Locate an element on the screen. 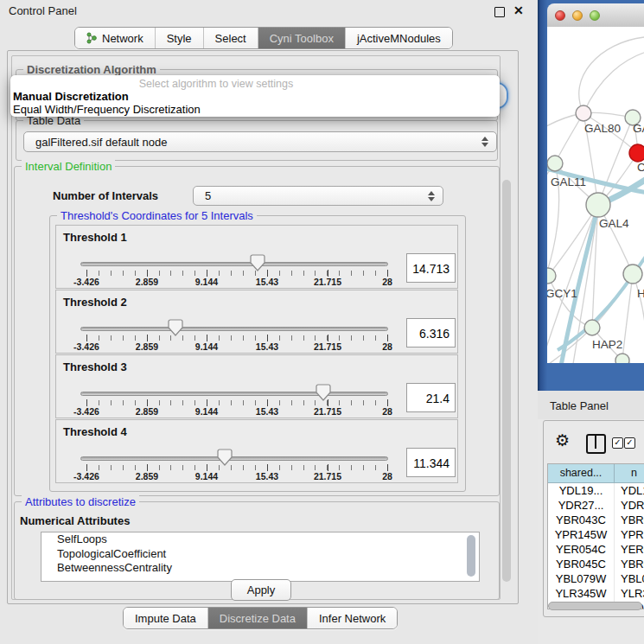  cell: YBR045C is located at coordinates (581, 564).